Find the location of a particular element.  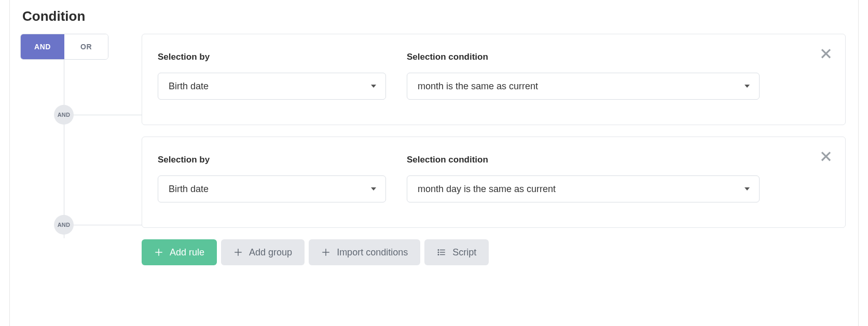

button-label: Add rule is located at coordinates (187, 252).